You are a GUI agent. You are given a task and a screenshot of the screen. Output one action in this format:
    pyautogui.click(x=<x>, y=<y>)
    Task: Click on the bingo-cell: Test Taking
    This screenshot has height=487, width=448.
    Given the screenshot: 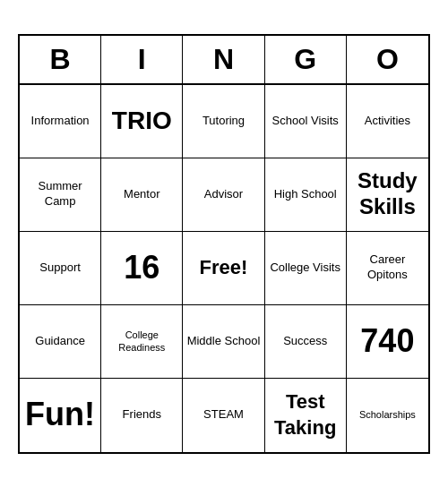 What is the action you would take?
    pyautogui.click(x=306, y=415)
    